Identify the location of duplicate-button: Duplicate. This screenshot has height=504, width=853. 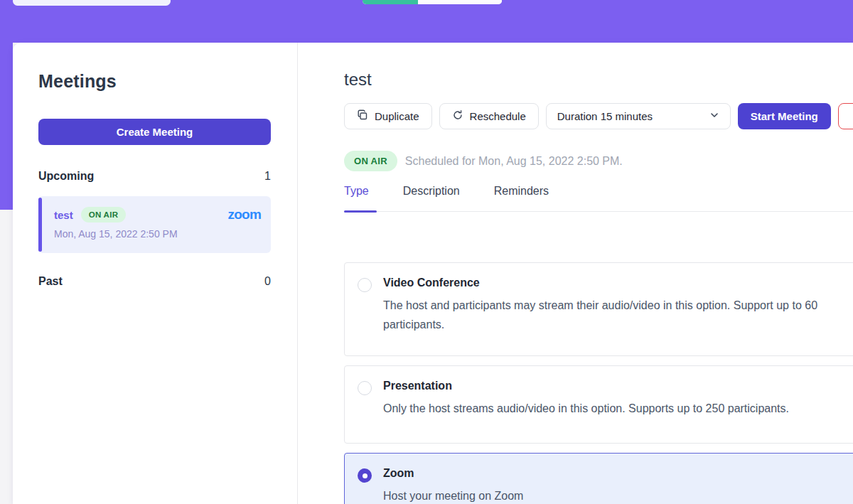
(388, 117).